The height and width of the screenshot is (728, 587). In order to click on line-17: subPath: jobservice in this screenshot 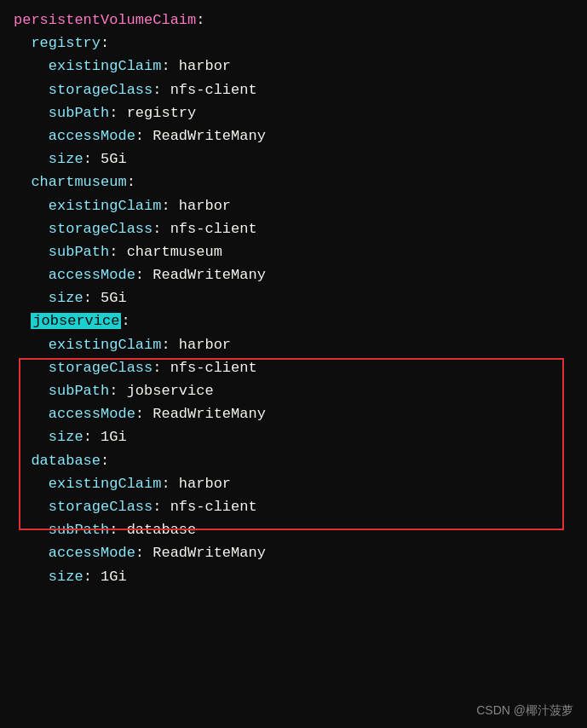, I will do `click(293, 390)`.